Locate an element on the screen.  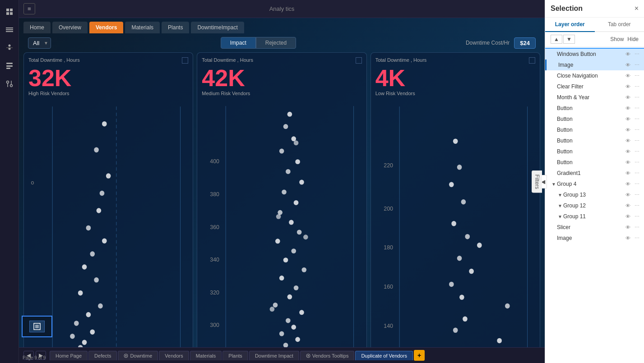
layer-item-slicer: Slicer 👁 ⋯ is located at coordinates (595, 227).